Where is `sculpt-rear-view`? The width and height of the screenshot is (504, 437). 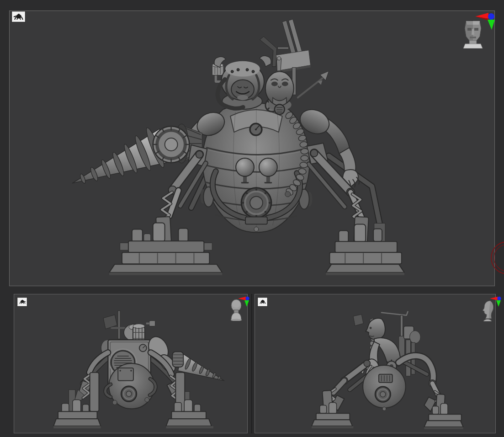
sculpt-rear-view is located at coordinates (131, 364).